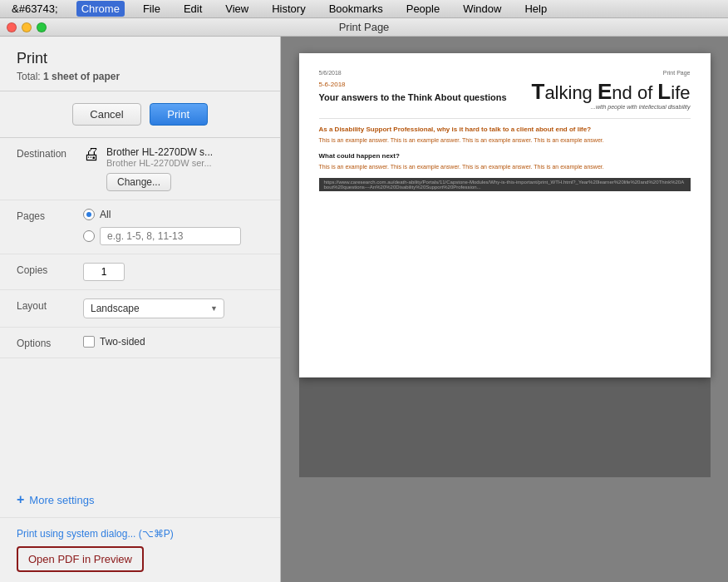 The width and height of the screenshot is (728, 582). I want to click on two-sided-option: Two-sided, so click(173, 342).